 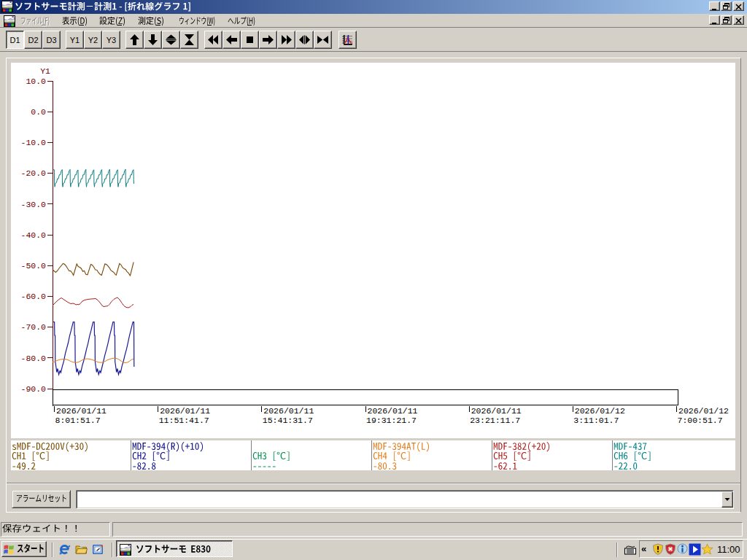 I want to click on svg-text: 8:01:51.7, so click(x=78, y=420).